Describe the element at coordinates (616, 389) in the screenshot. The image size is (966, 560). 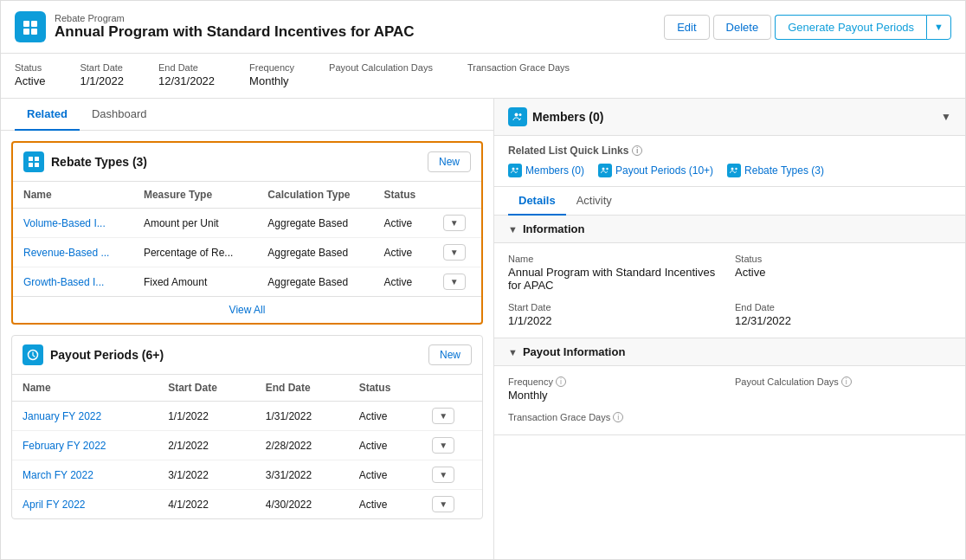
I see `payout-freq-field: Frequency i Monthly` at that location.